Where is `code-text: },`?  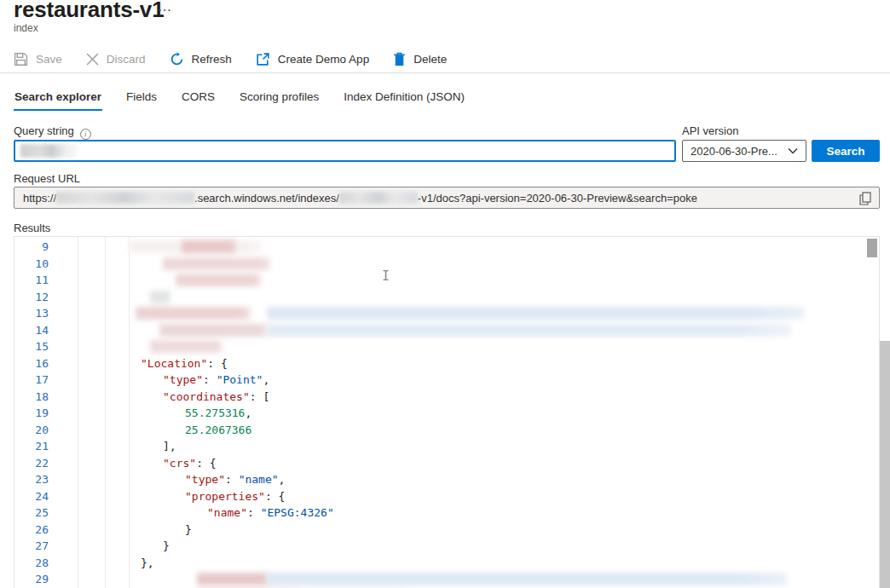
code-text: }, is located at coordinates (447, 563).